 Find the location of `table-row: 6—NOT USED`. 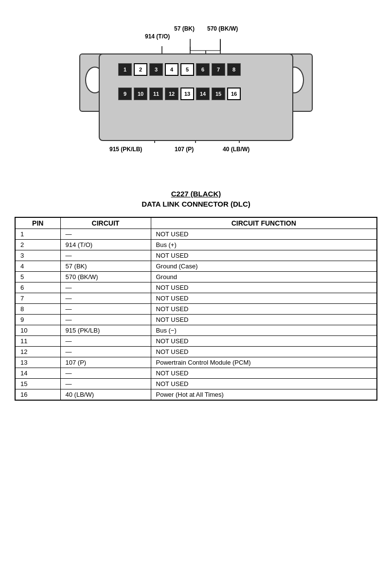

table-row: 6—NOT USED is located at coordinates (196, 288).